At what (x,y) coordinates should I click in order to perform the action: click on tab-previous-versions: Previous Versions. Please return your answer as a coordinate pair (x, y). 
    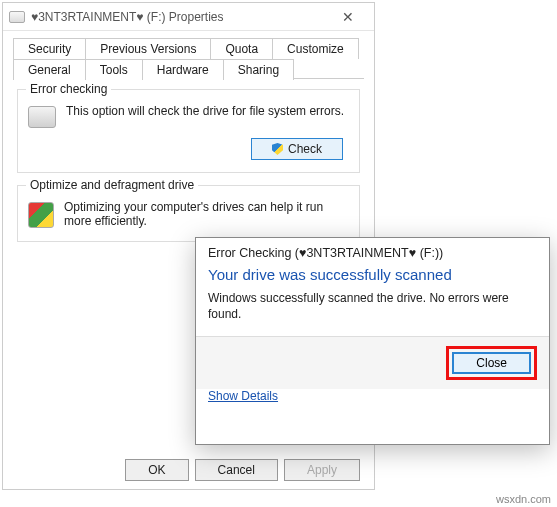
    Looking at the image, I should click on (148, 48).